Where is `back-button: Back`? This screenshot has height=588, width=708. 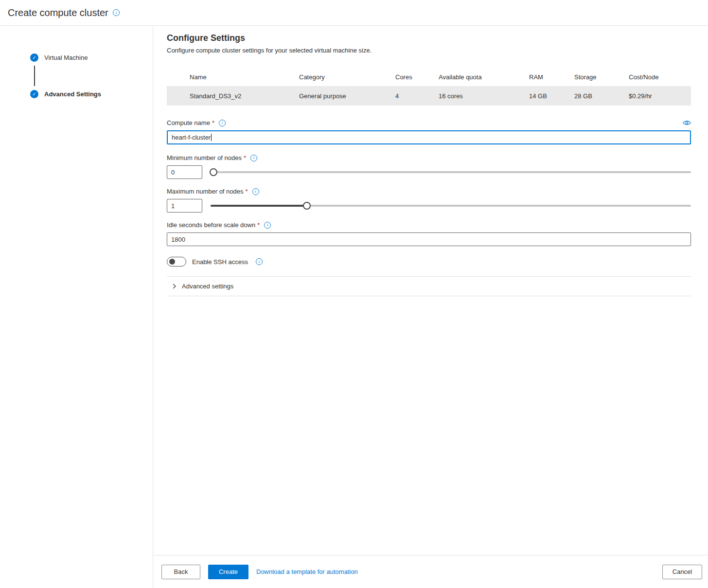 back-button: Back is located at coordinates (181, 572).